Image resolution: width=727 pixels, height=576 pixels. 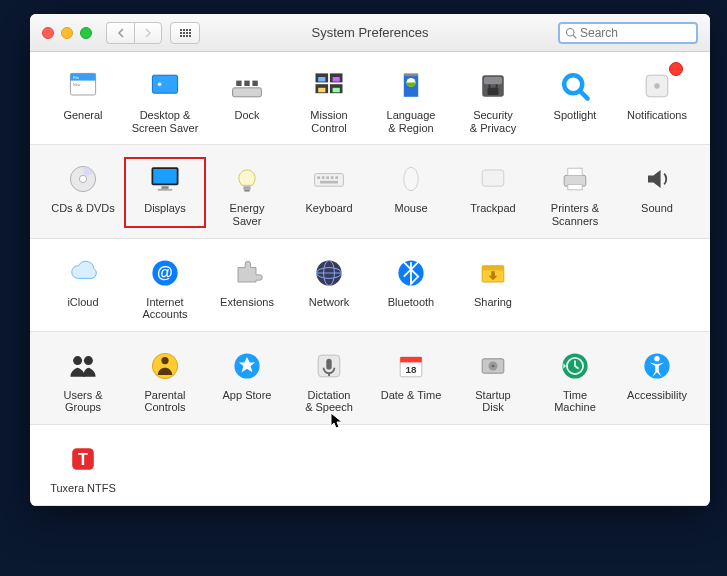 What do you see at coordinates (636, 33) in the screenshot?
I see `search-input` at bounding box center [636, 33].